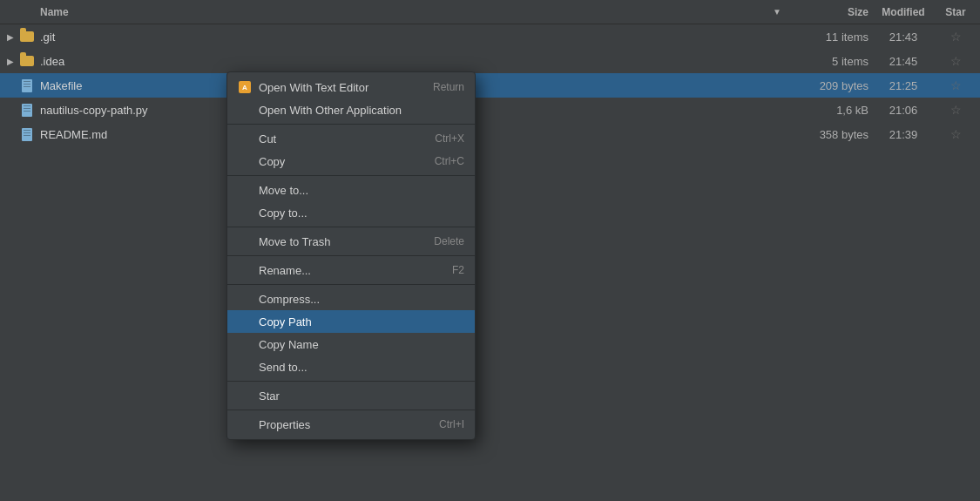 The width and height of the screenshot is (980, 501). I want to click on menu-item-label: Copy Path, so click(286, 322).